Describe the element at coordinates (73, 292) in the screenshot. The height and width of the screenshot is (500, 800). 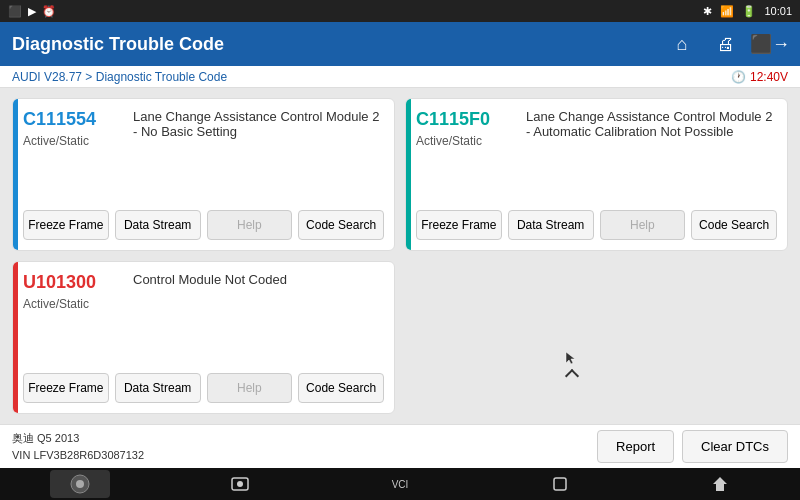
I see `card3-code-section: U101300 Active/Static` at that location.